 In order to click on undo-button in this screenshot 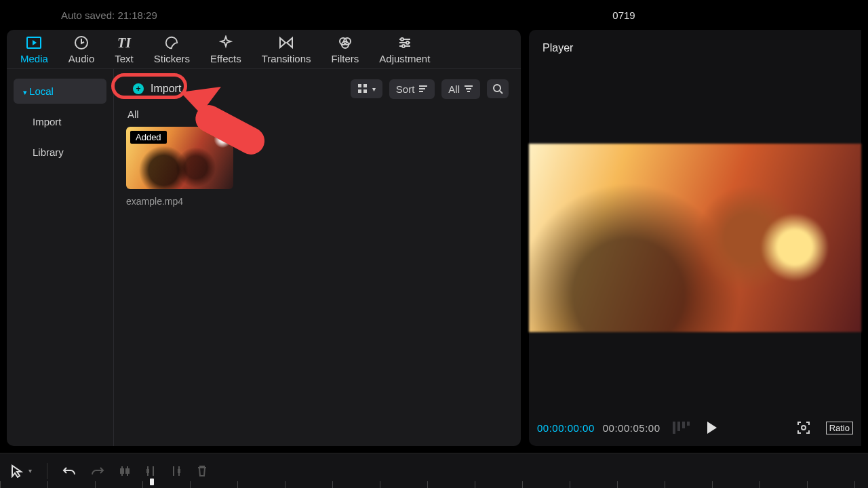, I will do `click(69, 471)`.